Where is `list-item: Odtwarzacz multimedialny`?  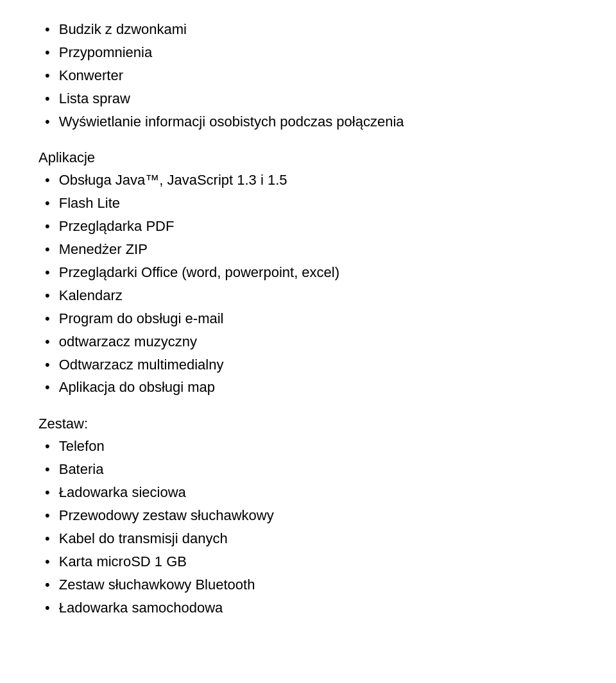 list-item: Odtwarzacz multimedialny is located at coordinates (308, 365).